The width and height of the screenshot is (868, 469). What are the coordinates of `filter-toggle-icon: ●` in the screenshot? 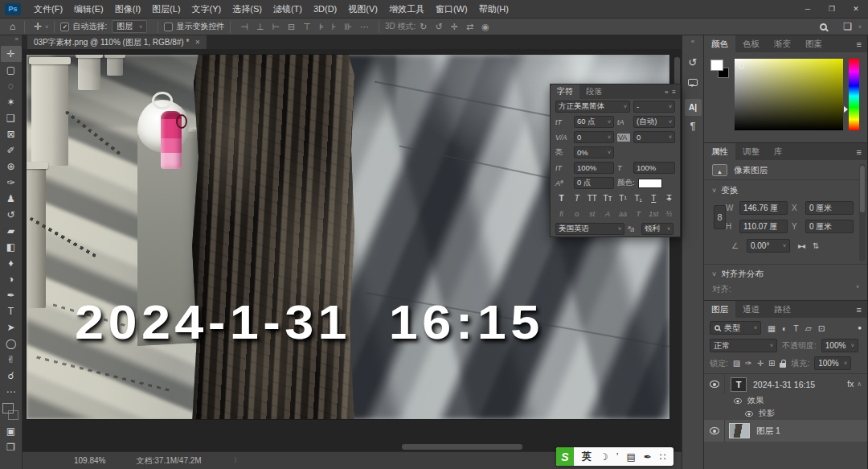 It's located at (860, 328).